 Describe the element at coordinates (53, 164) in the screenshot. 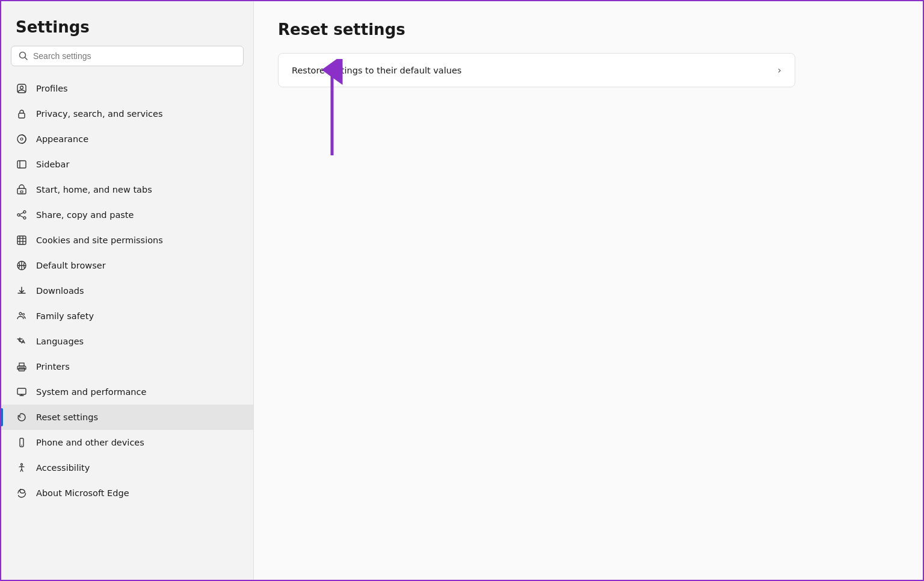

I see `sidebar-item-label: Sidebar` at that location.